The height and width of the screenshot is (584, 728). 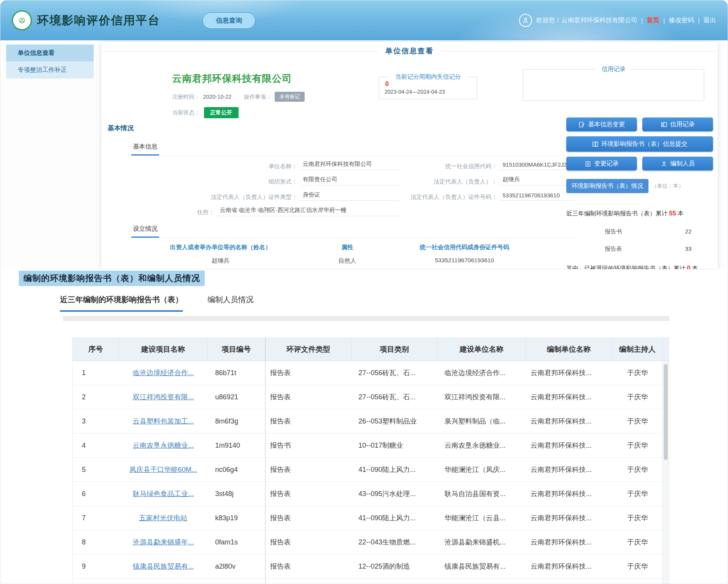 I want to click on staff-button: 编制人员, so click(x=678, y=164).